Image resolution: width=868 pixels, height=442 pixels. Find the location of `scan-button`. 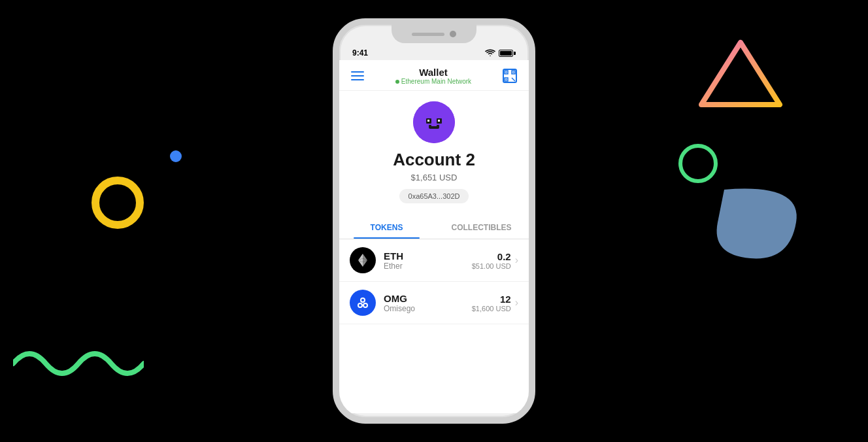

scan-button is located at coordinates (510, 76).